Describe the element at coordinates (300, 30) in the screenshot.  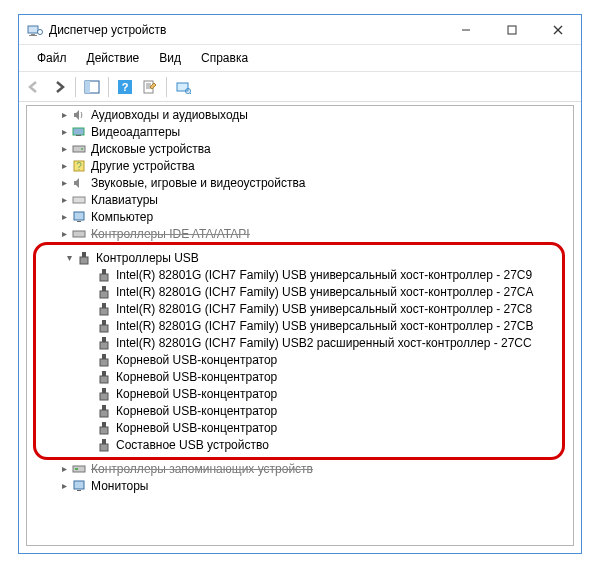
I see `titlebar: Диспетчер устройств` at that location.